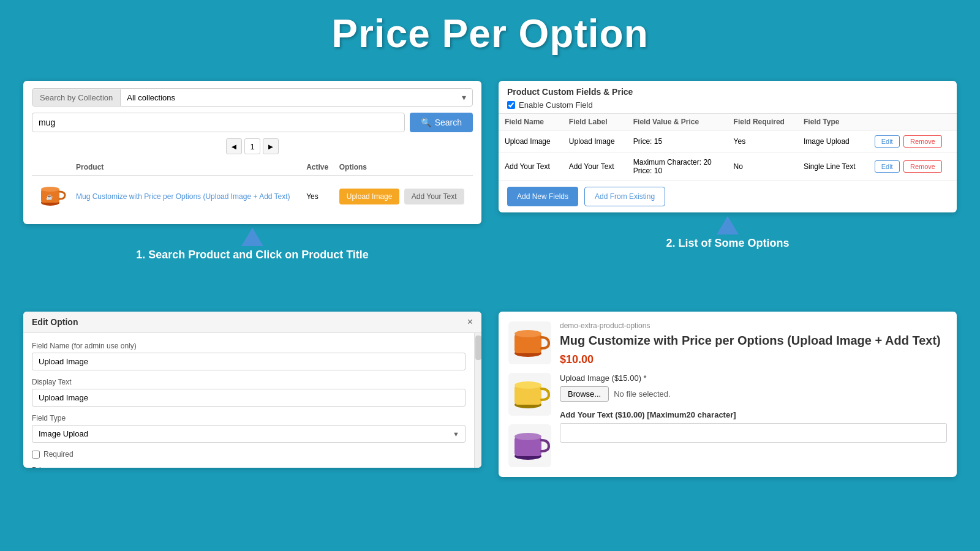 The image size is (980, 551). I want to click on p3-scroll: Field Name (for admin use only) Display …, so click(252, 400).